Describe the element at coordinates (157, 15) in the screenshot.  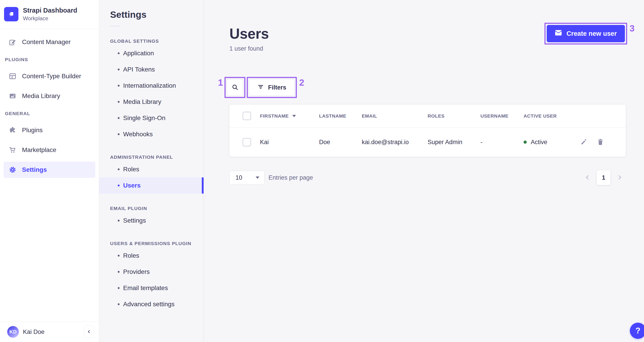
I see `subnav-title: Settings` at that location.